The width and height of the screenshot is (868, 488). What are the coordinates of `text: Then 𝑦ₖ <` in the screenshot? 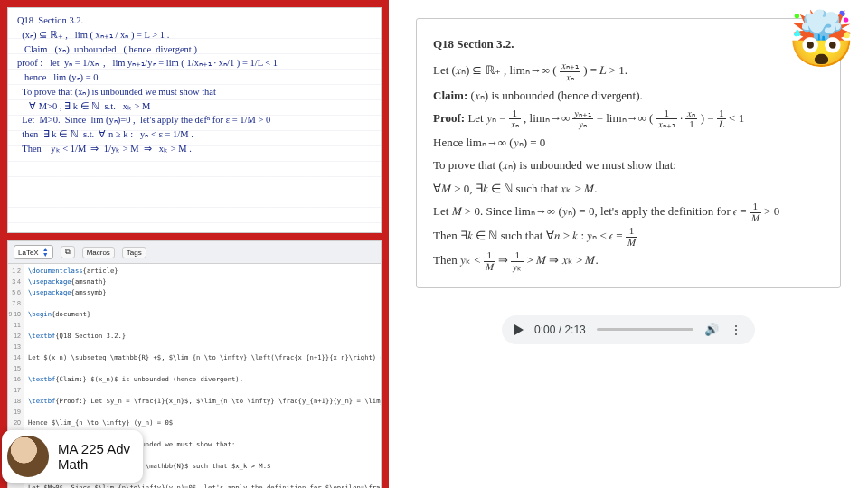 It's located at (458, 260).